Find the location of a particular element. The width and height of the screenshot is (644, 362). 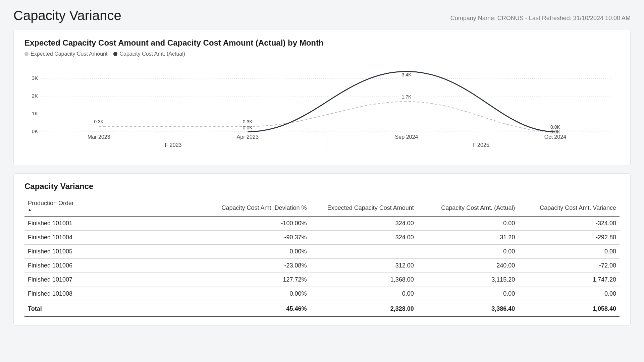

total-var: 1,058.40 is located at coordinates (569, 309).